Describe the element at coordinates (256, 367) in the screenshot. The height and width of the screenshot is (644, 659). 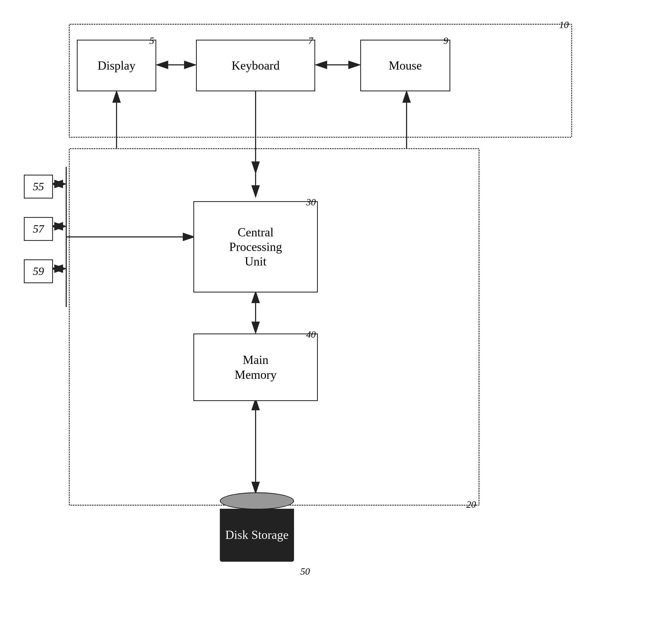
I see `main-memory-box: Main Memory 40` at that location.